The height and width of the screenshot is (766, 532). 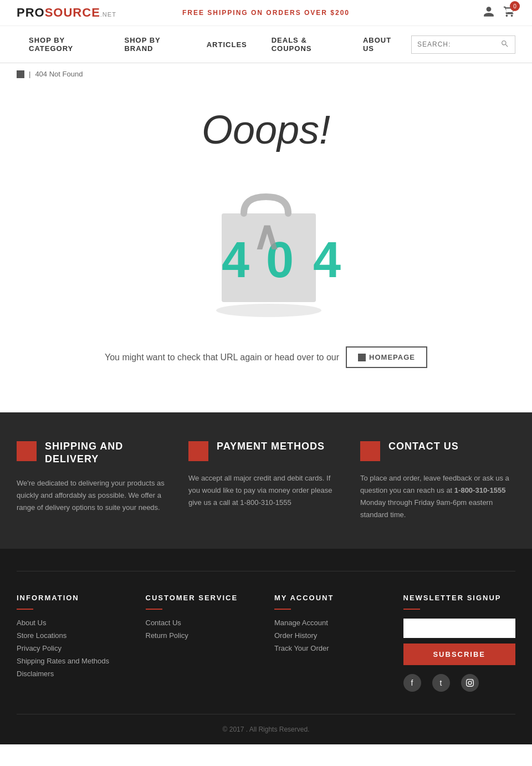 What do you see at coordinates (73, 643) in the screenshot?
I see `footer-col-information: INFORMATION About Us Store Locations Pri…` at bounding box center [73, 643].